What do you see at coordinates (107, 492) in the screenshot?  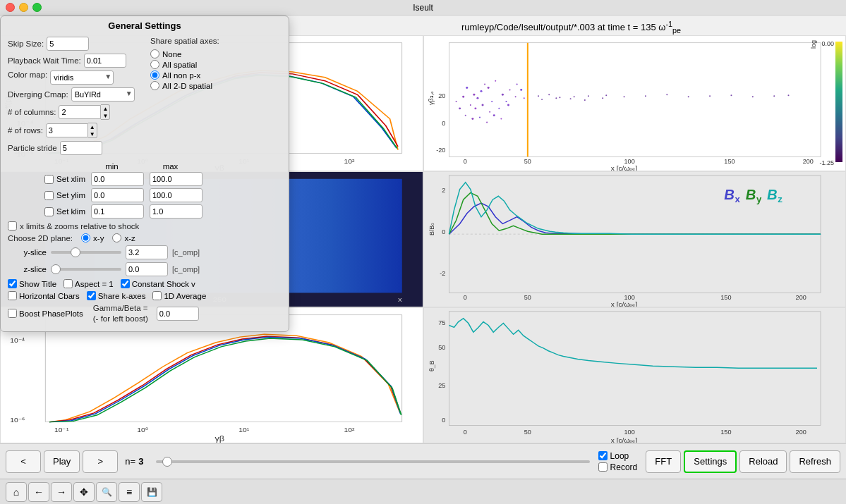 I see `zoom-button: 🔍` at bounding box center [107, 492].